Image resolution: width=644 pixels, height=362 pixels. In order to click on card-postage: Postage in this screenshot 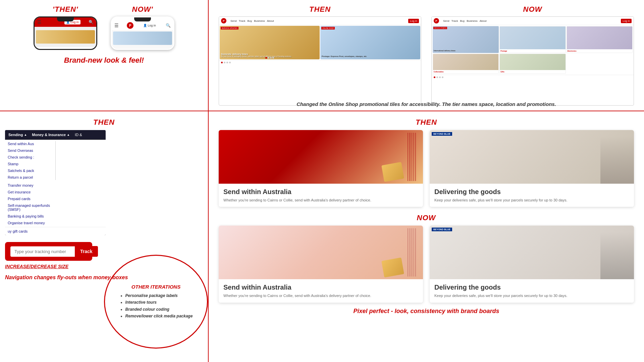, I will do `click(533, 40)`.